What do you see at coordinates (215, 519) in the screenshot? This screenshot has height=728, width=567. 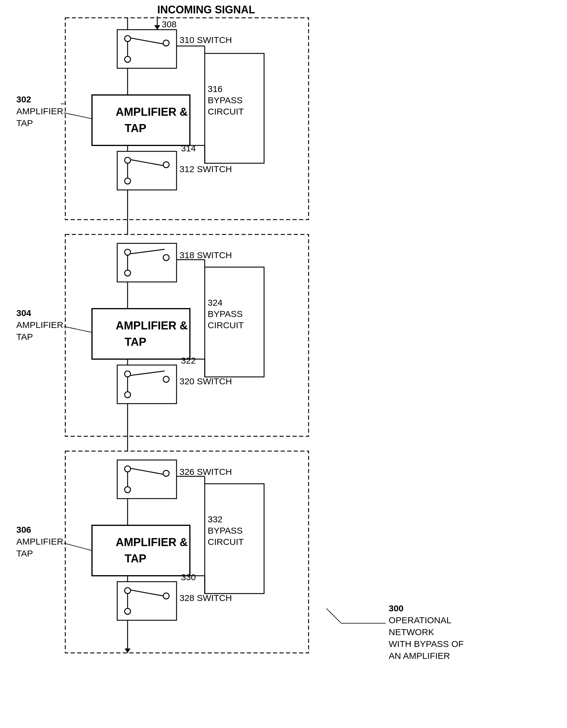 I see `label-332-num: 332` at bounding box center [215, 519].